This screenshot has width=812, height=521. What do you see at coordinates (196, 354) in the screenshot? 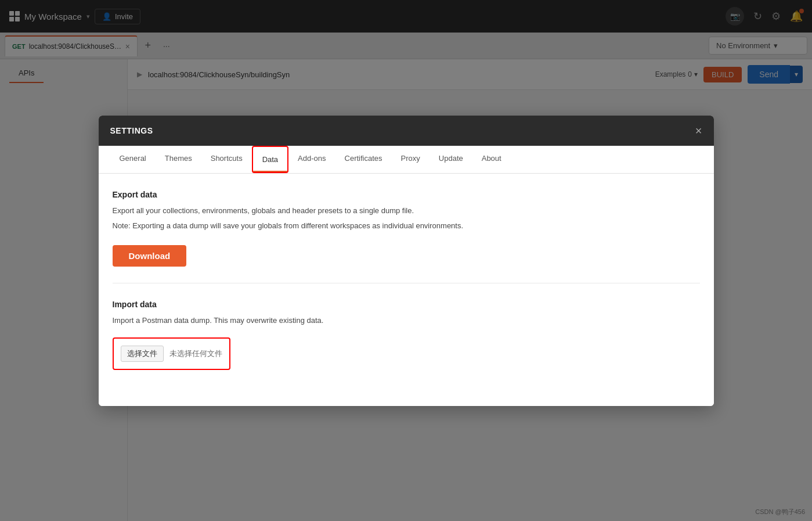
I see `no-file-label: 未选择任何文件` at bounding box center [196, 354].